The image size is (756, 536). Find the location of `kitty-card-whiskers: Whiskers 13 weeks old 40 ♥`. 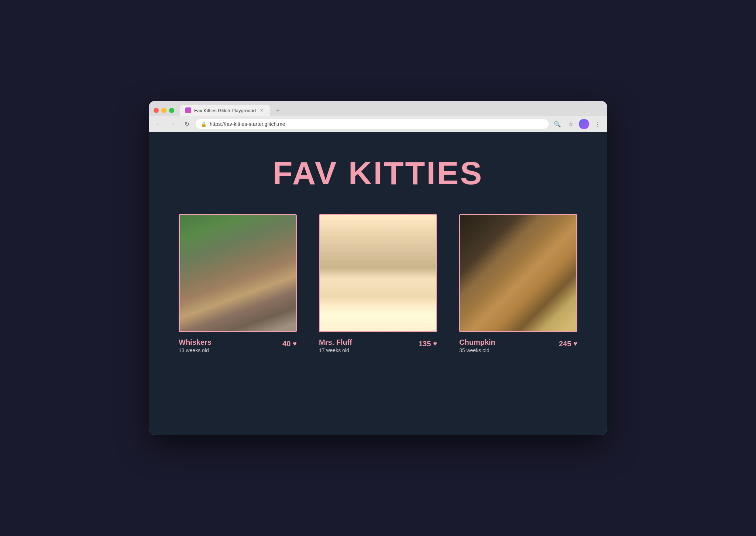

kitty-card-whiskers: Whiskers 13 weeks old 40 ♥ is located at coordinates (238, 284).